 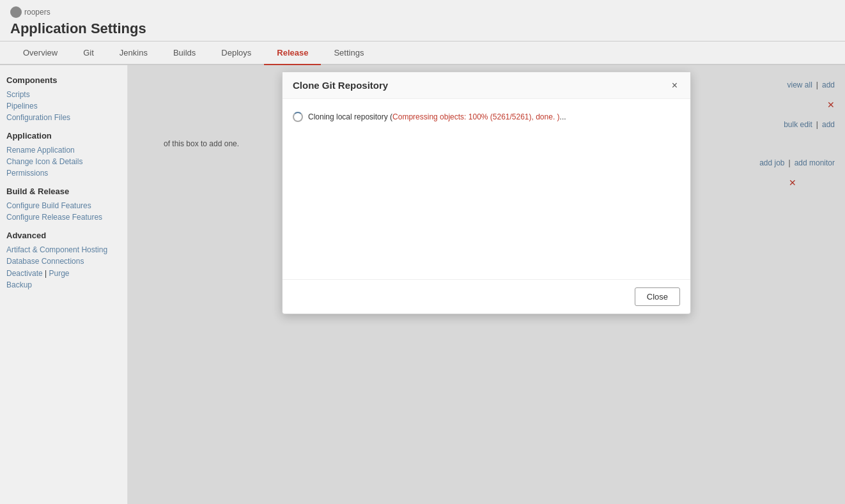 I want to click on modal-header: Clone Git Repository ×, so click(x=486, y=86).